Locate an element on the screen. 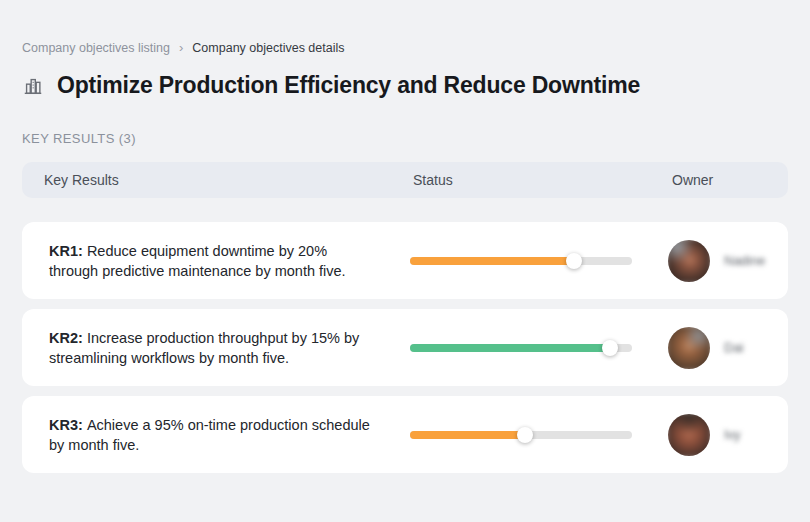  kr-description-text: Increase production throughput by 15% by… is located at coordinates (204, 348).